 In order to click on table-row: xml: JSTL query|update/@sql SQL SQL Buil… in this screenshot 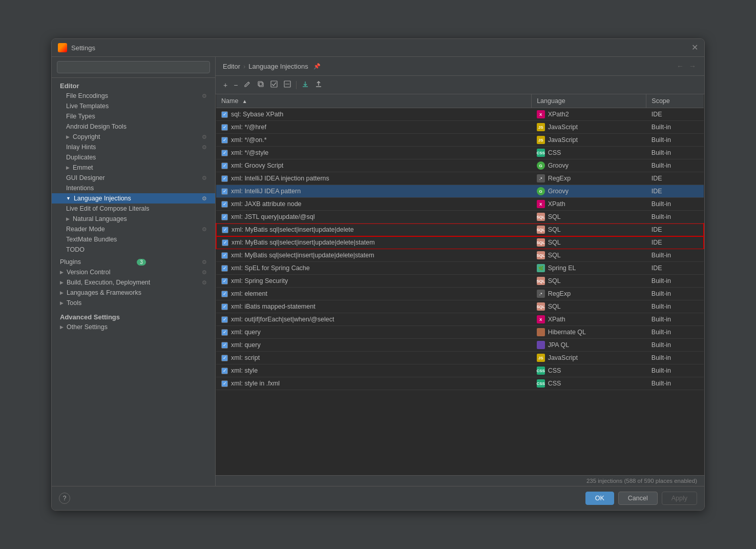, I will do `click(460, 217)`.